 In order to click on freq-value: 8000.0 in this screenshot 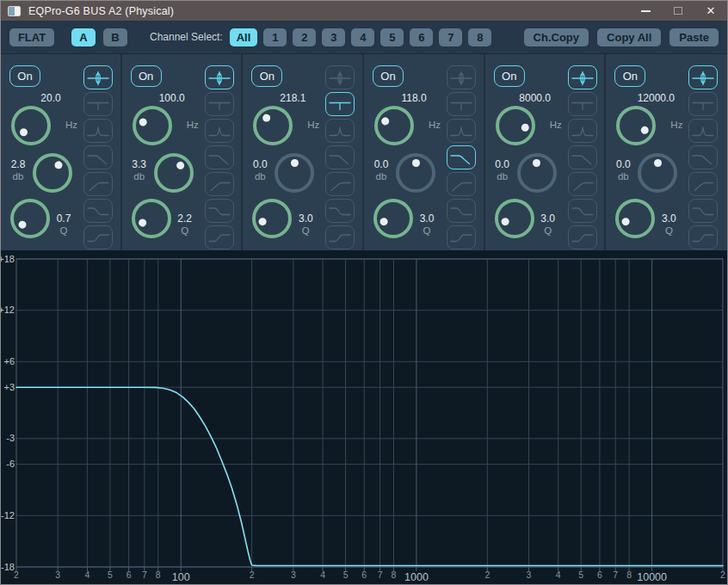, I will do `click(535, 98)`.